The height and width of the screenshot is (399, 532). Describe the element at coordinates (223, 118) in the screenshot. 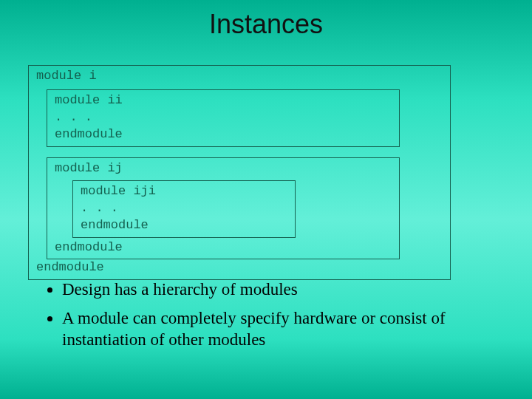

I see `module-ii-body: . . .` at that location.